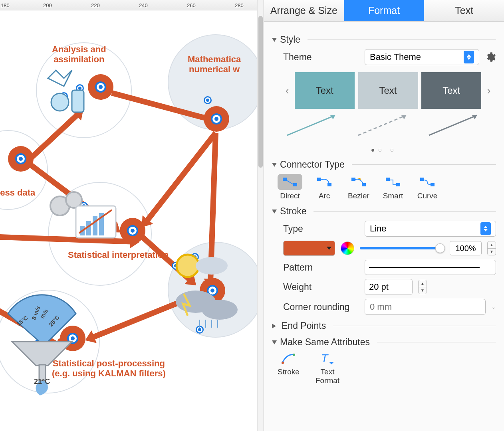 The image size is (504, 431). What do you see at coordinates (109, 369) in the screenshot?
I see `label-stat-post: Statistical post-processing (e.g. using …` at bounding box center [109, 369].